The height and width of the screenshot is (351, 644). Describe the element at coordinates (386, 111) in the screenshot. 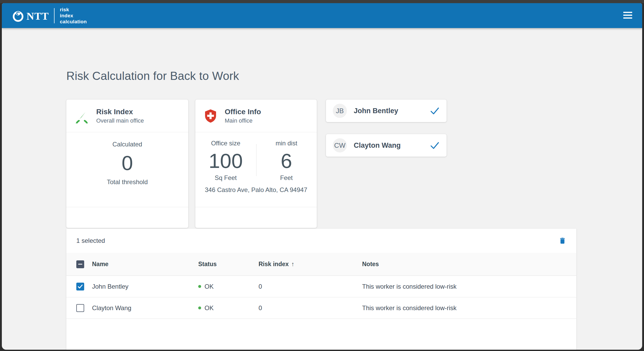

I see `worker-chip-john-bentley: JB John Bentley` at that location.